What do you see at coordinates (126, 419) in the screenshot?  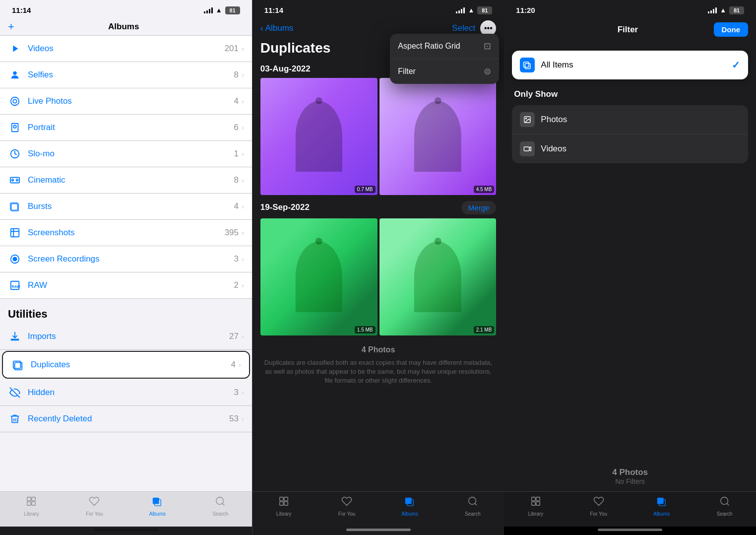 I see `album-item-recently-deleted: Recently Deleted 53 ›` at bounding box center [126, 419].